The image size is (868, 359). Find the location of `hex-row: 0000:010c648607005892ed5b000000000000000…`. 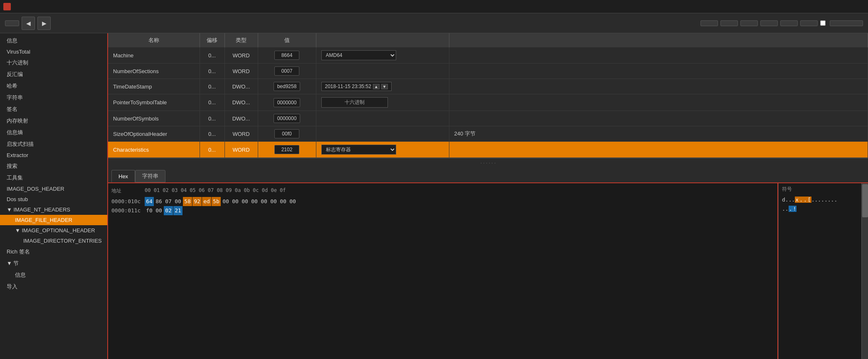

hex-row: 0000:010c648607005892ed5b000000000000000… is located at coordinates (443, 202).